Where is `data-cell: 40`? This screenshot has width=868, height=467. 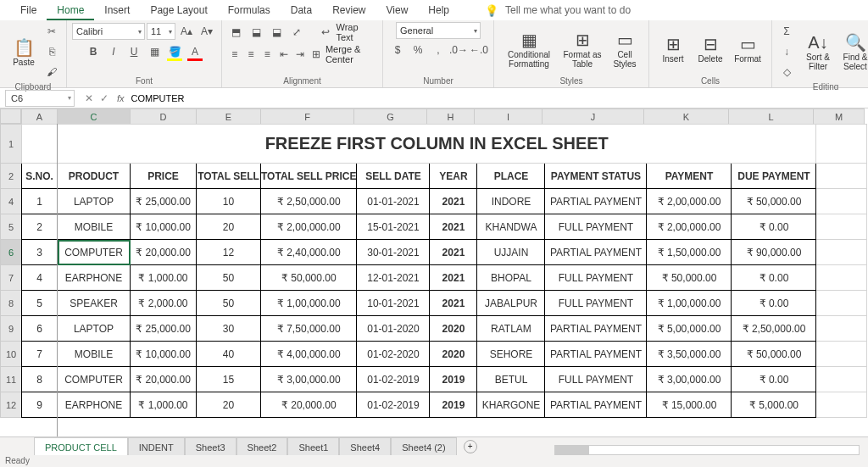
data-cell: 40 is located at coordinates (229, 354).